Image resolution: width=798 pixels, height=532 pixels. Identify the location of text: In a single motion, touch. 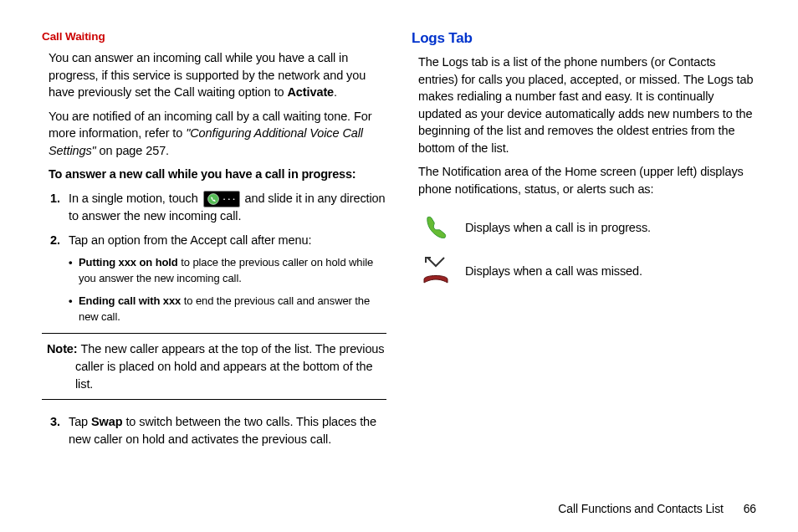
(136, 198).